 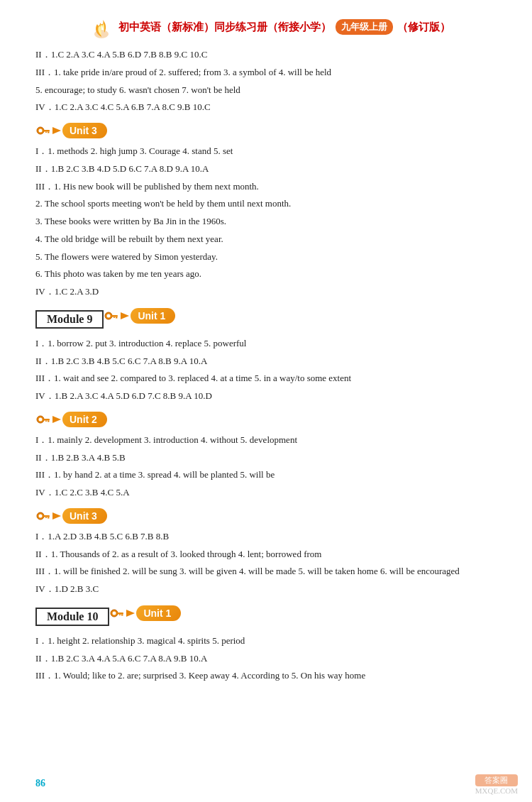 What do you see at coordinates (270, 204) in the screenshot?
I see `answer-line: 2. The school sports meeting won't be he…` at bounding box center [270, 204].